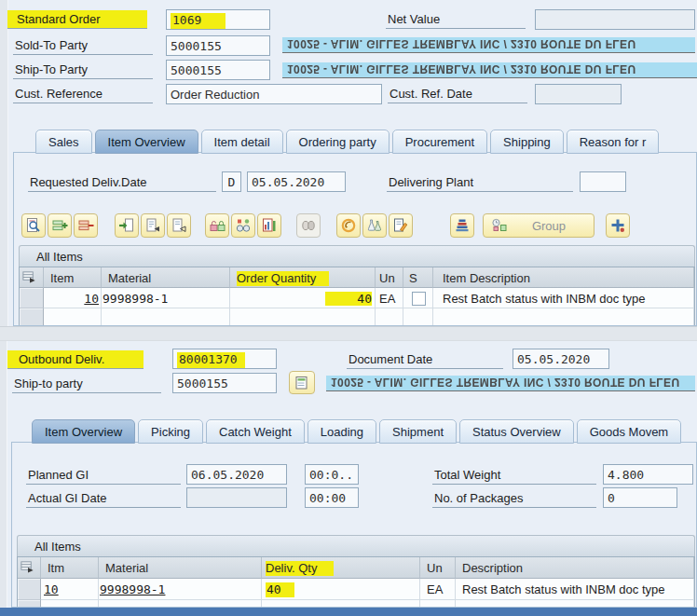 The width and height of the screenshot is (697, 616). Describe the element at coordinates (225, 383) in the screenshot. I see `delivery-ship-to-field: 5000155` at that location.